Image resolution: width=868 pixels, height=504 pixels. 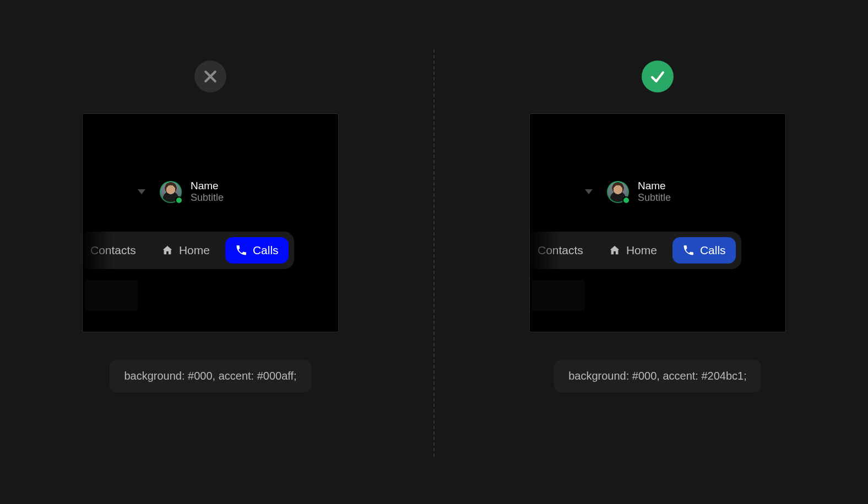 I want to click on color-caption: background: #000, accent: #000aff;, so click(x=210, y=376).